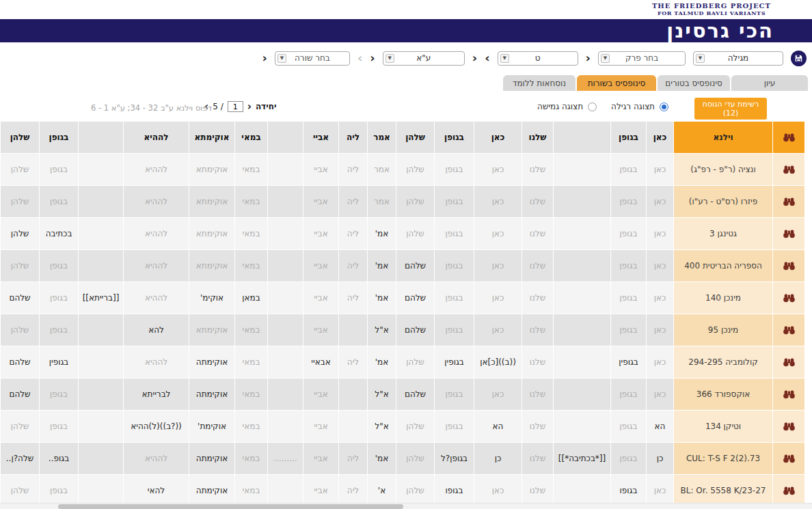 The height and width of the screenshot is (509, 812). Describe the element at coordinates (723, 266) in the screenshot. I see `witness-name: הספריה הבריטית 400` at that location.